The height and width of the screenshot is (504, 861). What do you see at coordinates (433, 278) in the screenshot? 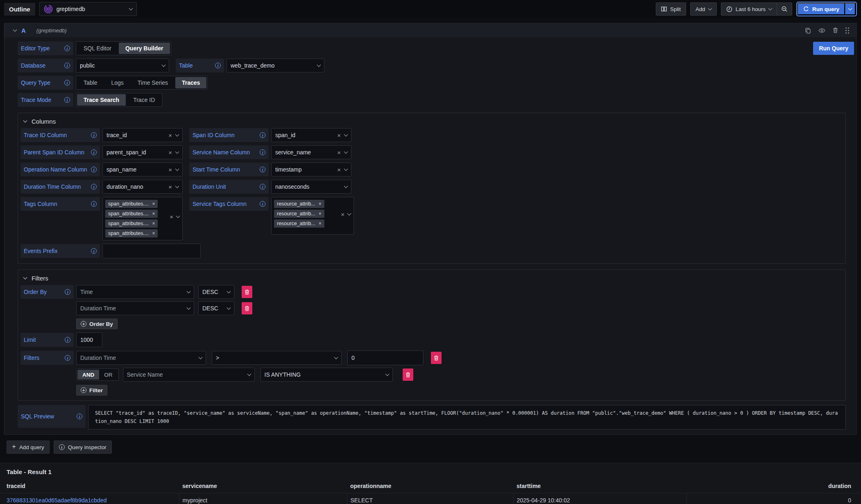
I see `filters-section-header: Filters` at bounding box center [433, 278].